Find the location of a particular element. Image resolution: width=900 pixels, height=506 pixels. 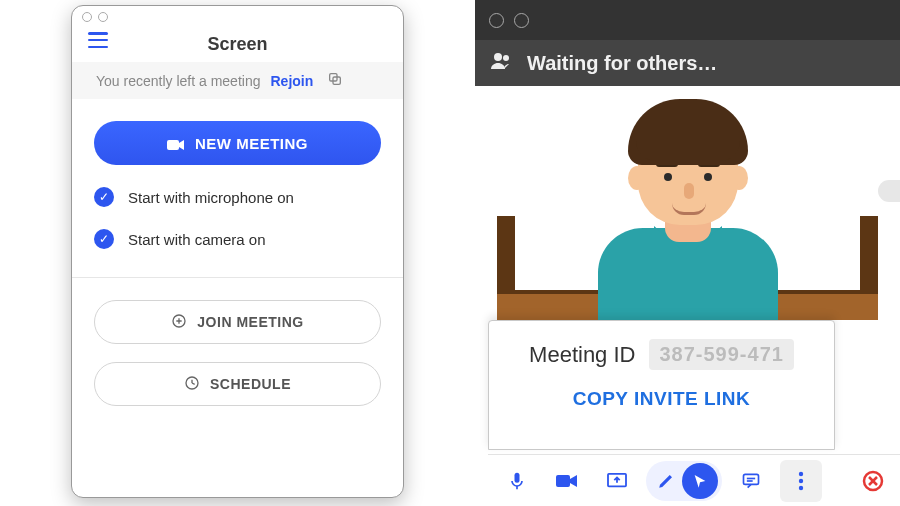

option-cam-label: Start with camera on is located at coordinates (197, 240).